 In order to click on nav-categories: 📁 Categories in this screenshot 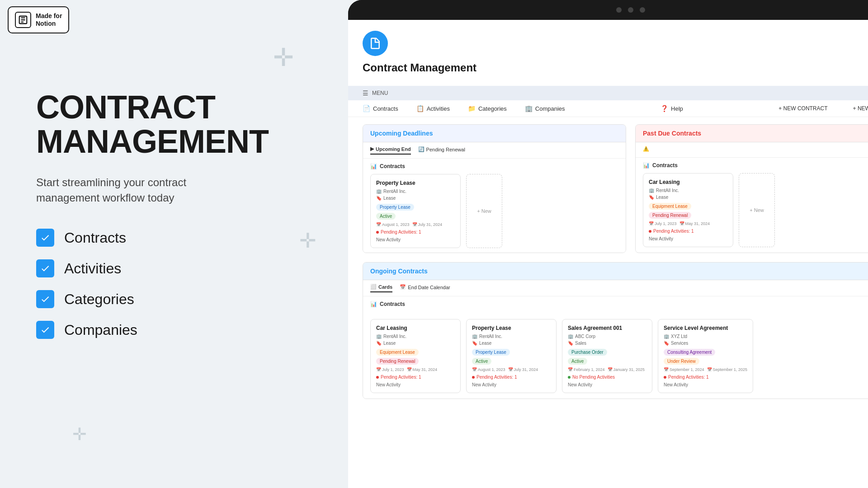, I will do `click(487, 108)`.